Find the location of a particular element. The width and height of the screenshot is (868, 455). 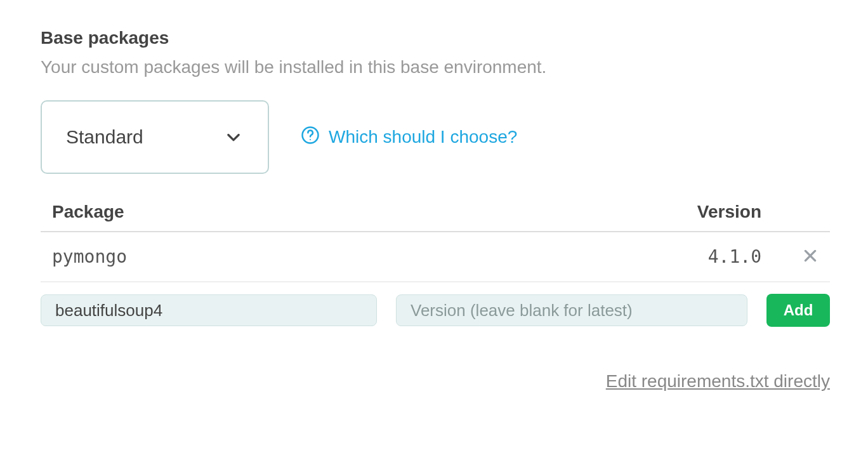

add-button: Add is located at coordinates (798, 310).